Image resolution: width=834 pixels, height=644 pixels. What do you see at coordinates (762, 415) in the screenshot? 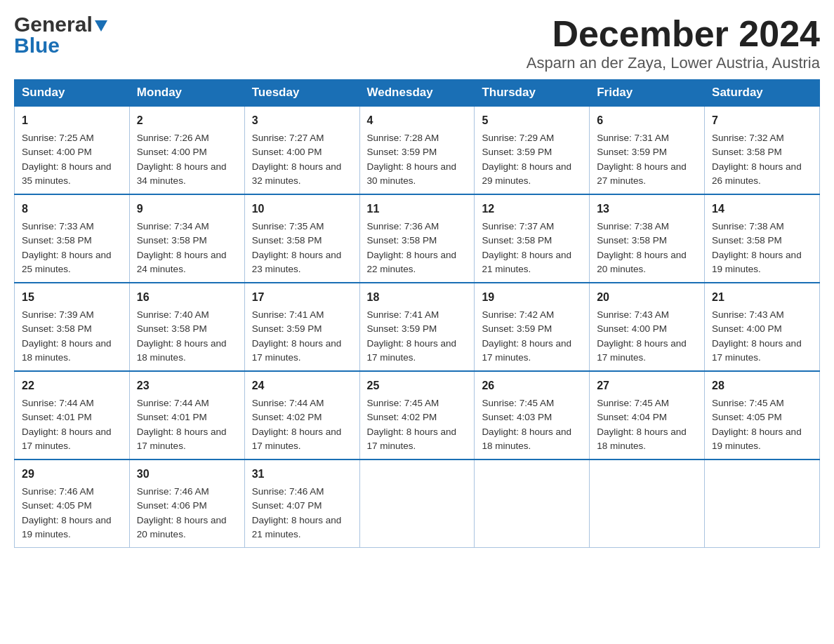
I see `calendar-cell: 28Sunrise: 7:45 AMSunset: 4:05 PMDayligh…` at bounding box center [762, 415].